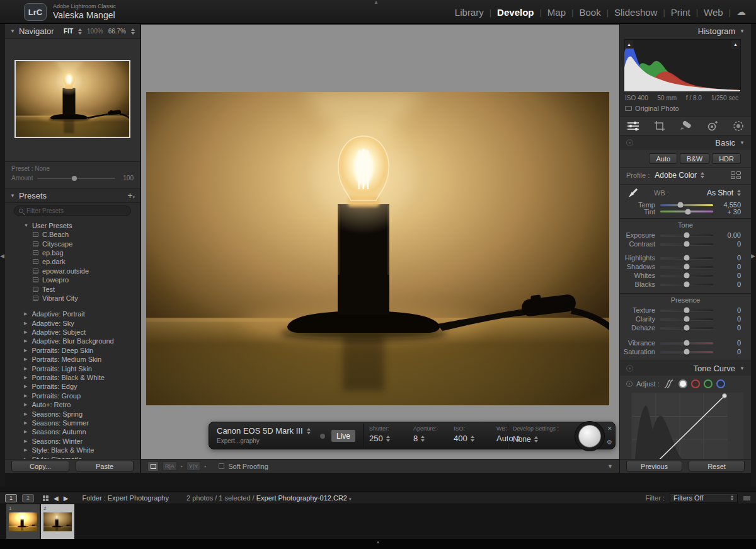 The width and height of the screenshot is (756, 549). What do you see at coordinates (712, 126) in the screenshot?
I see `red-eye-icon` at bounding box center [712, 126].